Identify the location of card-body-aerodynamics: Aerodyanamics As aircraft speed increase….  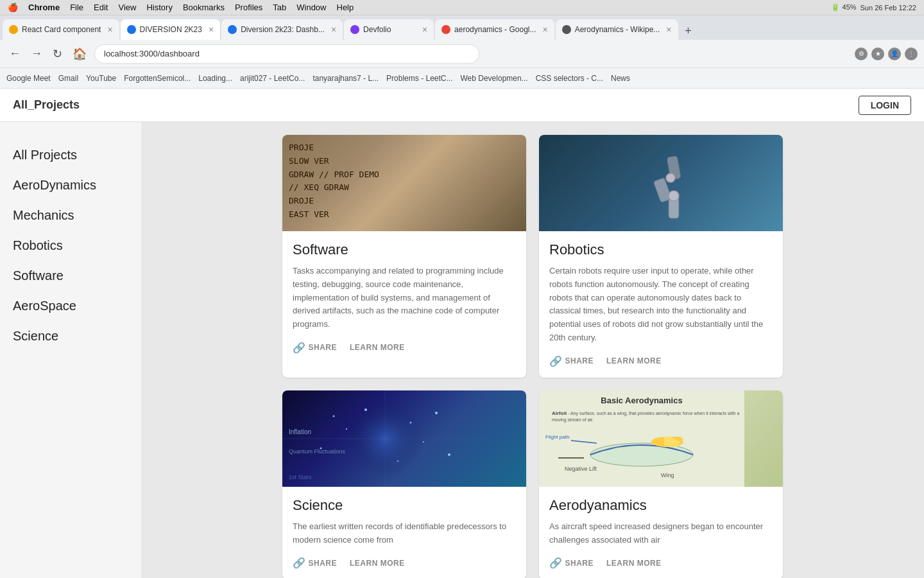
(661, 532).